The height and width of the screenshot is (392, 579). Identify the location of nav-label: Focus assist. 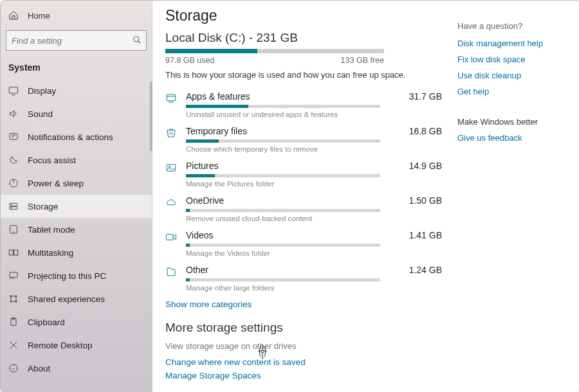
(51, 161).